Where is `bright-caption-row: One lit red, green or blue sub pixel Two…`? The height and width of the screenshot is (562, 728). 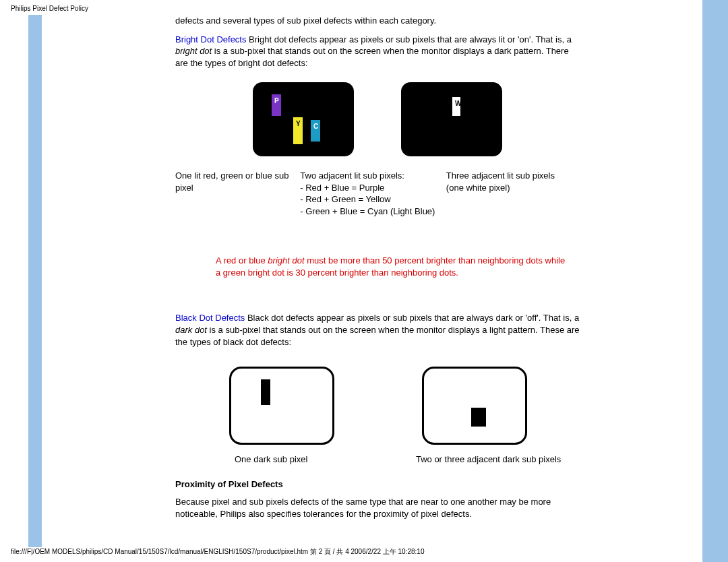
bright-caption-row: One lit red, green or blue sub pixel Two… is located at coordinates (377, 193).